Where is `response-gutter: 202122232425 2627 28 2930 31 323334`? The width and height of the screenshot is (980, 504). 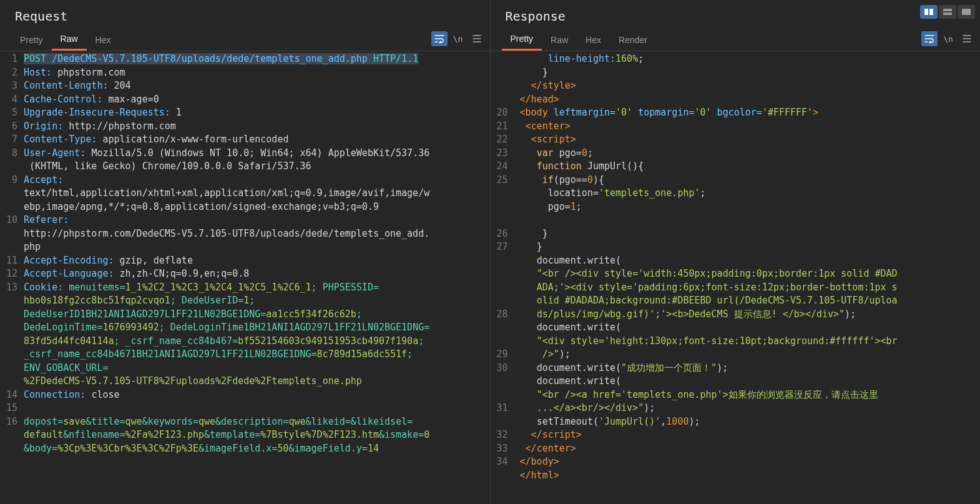
response-gutter: 202122232425 2627 28 2930 31 323334 is located at coordinates (502, 277).